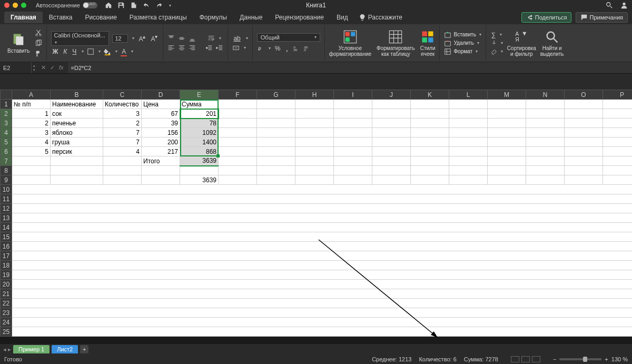  What do you see at coordinates (315, 95) in the screenshot?
I see `col-header: H` at bounding box center [315, 95].